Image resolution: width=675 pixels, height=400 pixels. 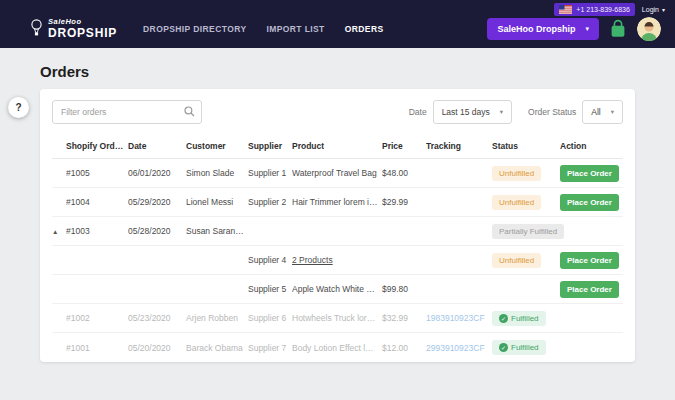 What do you see at coordinates (338, 202) in the screenshot?
I see `order-row: #100405/29/2020Lionel MessiSupplier 2Hai…` at bounding box center [338, 202].